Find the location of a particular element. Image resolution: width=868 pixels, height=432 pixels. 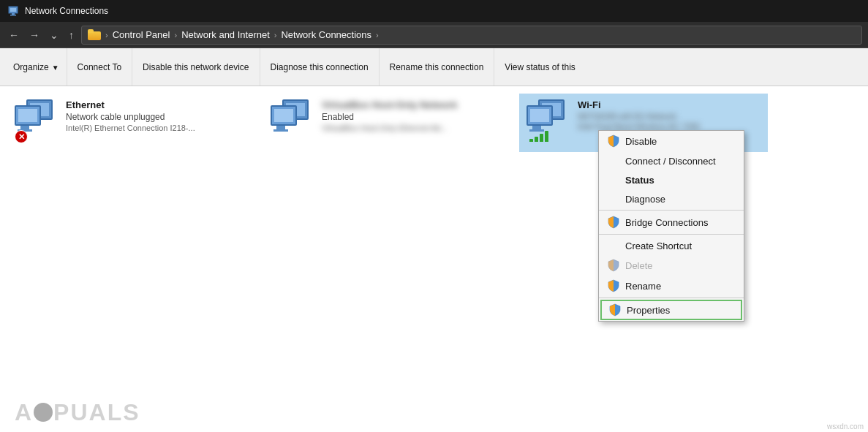

context-menu-delete: Delete is located at coordinates (671, 265).